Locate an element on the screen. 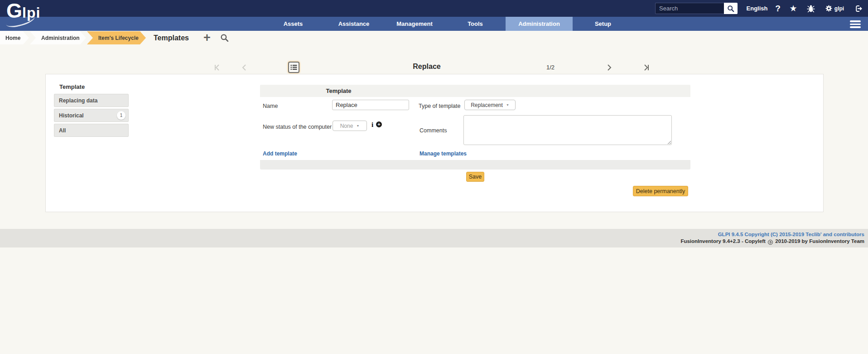 This screenshot has width=868, height=354. language-selector: English is located at coordinates (757, 8).